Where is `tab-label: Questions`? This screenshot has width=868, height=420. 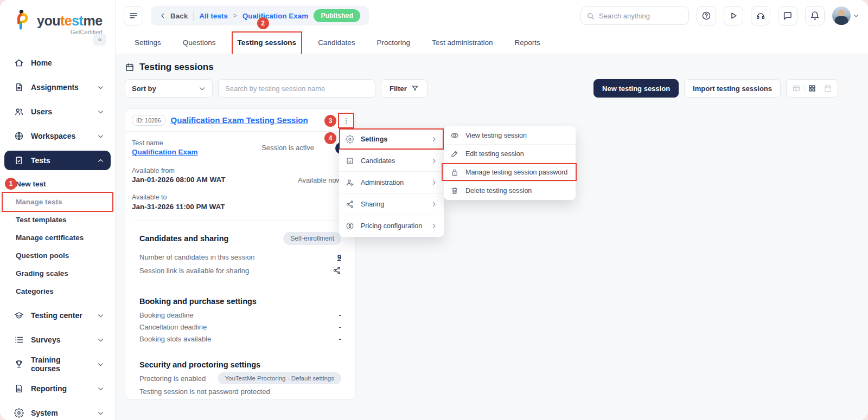
tab-label: Questions is located at coordinates (200, 42).